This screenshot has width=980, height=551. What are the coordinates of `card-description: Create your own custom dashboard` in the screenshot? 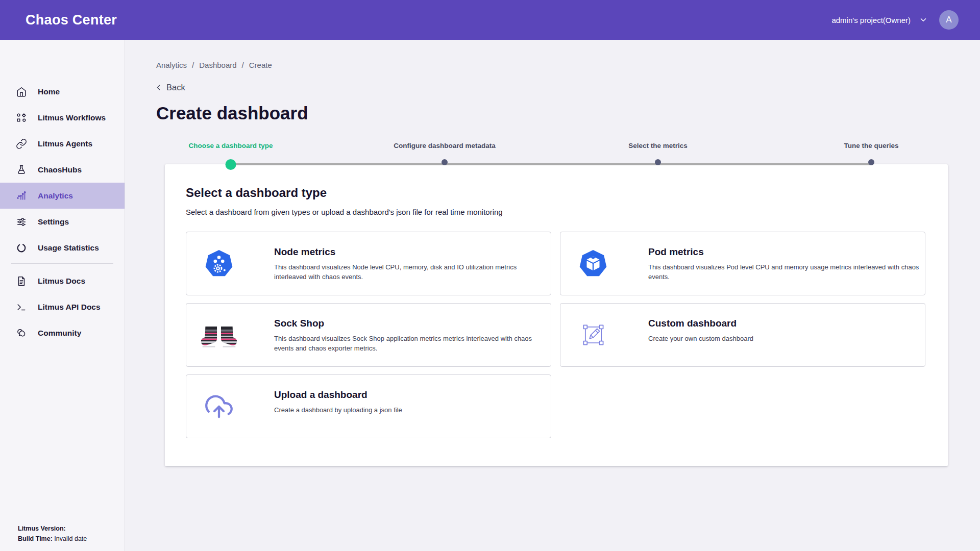 It's located at (787, 339).